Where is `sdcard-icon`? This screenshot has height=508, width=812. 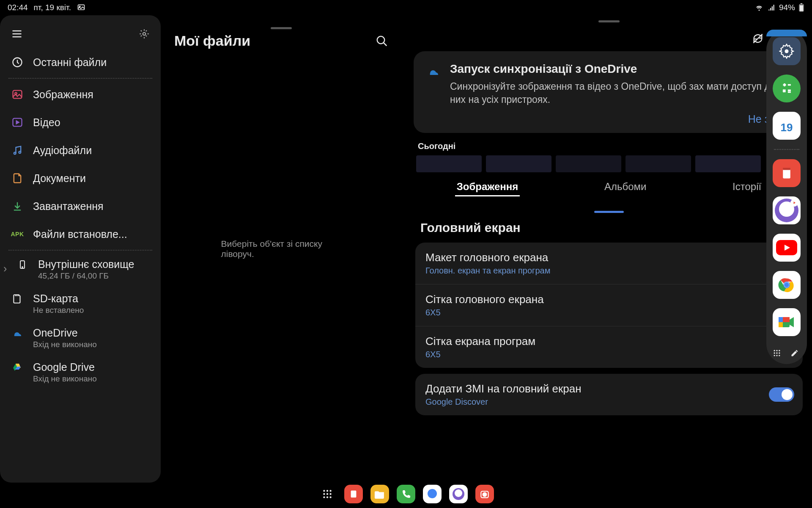
sdcard-icon is located at coordinates (17, 299).